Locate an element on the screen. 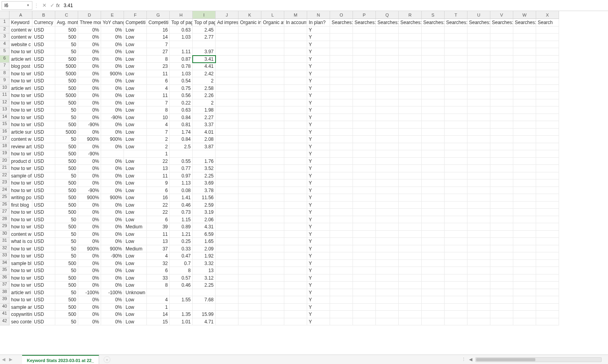 The width and height of the screenshot is (608, 364). cell: article sur is located at coordinates (21, 133).